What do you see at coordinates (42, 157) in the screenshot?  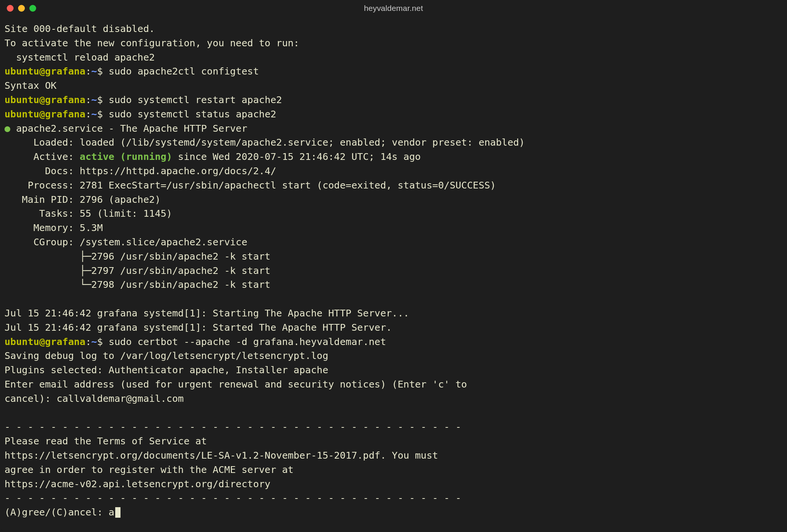 I see `service-active-label: Active:` at bounding box center [42, 157].